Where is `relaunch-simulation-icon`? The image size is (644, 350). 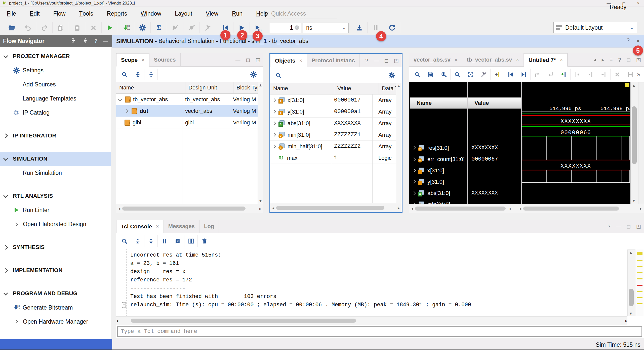
relaunch-simulation-icon is located at coordinates (392, 28).